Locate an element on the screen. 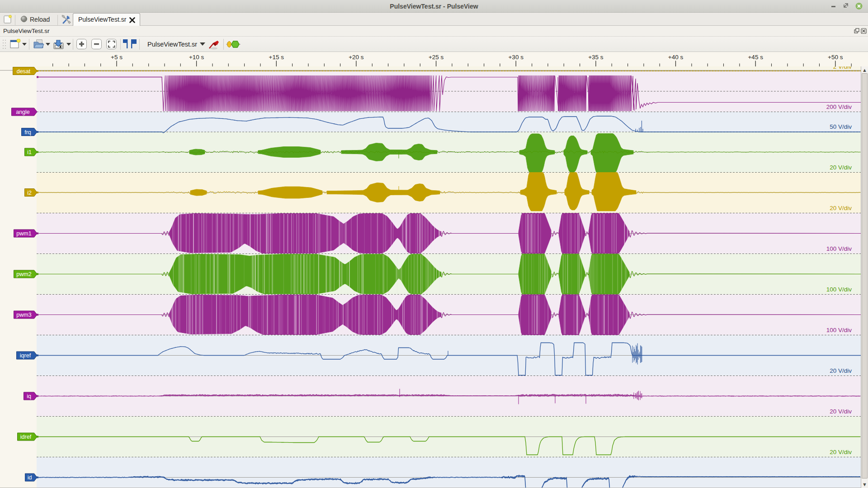 The width and height of the screenshot is (868, 488). svg-text: +10 s is located at coordinates (197, 57).